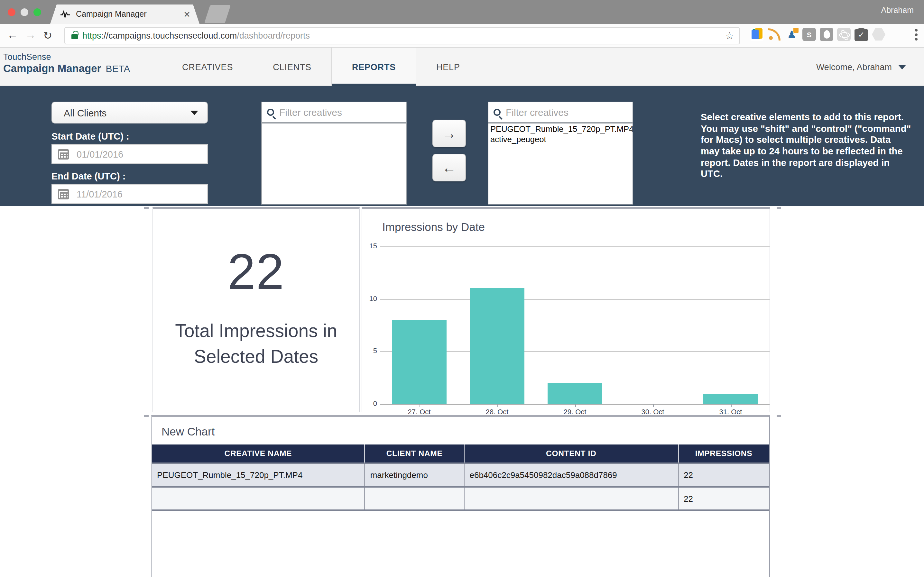  I want to click on rss-extension-icon, so click(774, 34).